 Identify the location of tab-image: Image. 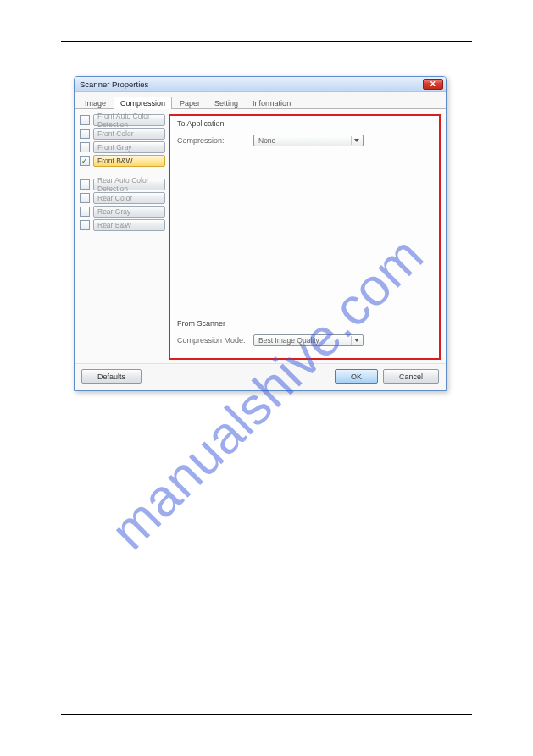
(95, 103).